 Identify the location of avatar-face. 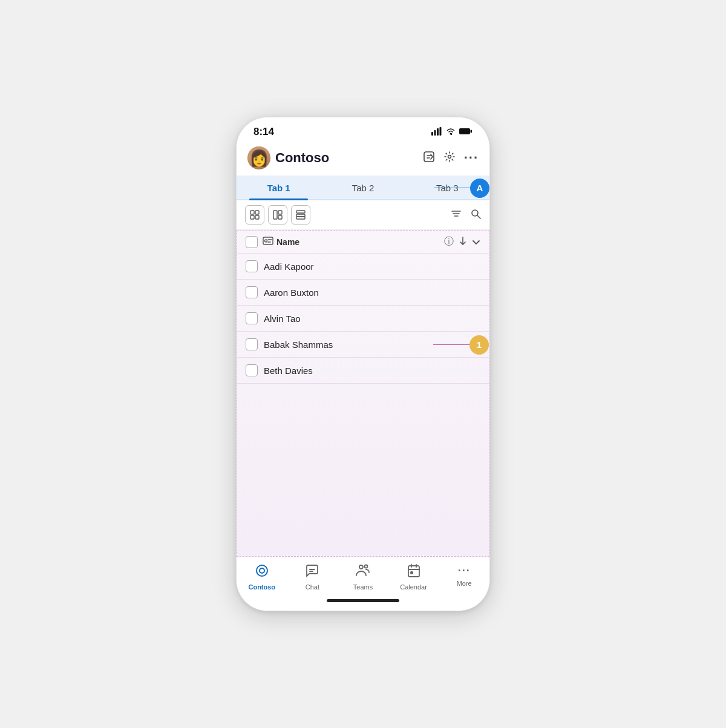
(259, 158).